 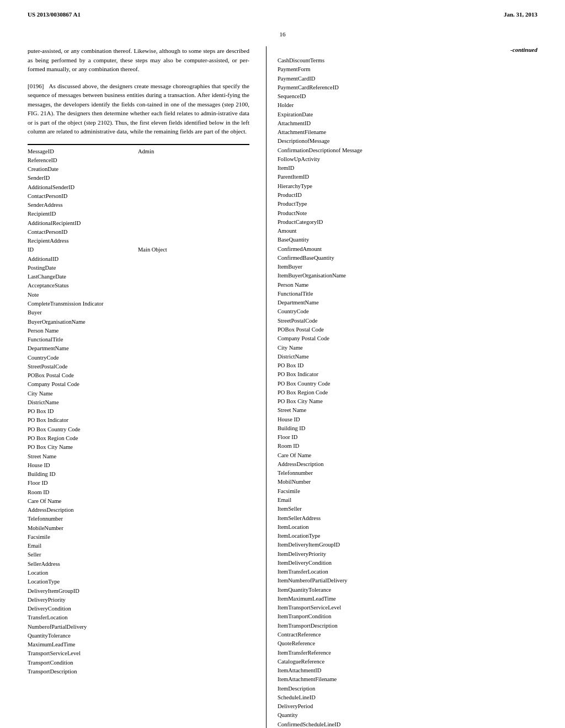 I want to click on right-field-item: StreetPostalCode, so click(x=407, y=321).